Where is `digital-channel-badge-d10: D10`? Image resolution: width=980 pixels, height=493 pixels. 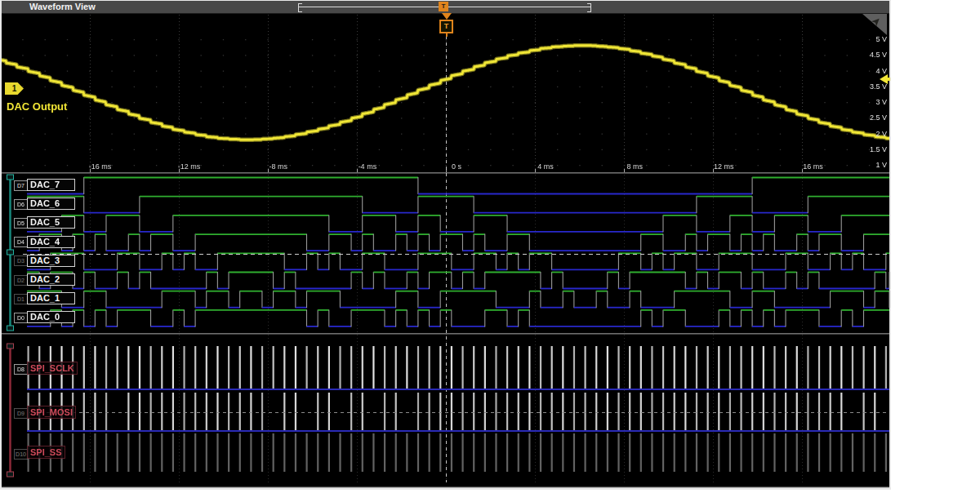 digital-channel-badge-d10: D10 is located at coordinates (21, 454).